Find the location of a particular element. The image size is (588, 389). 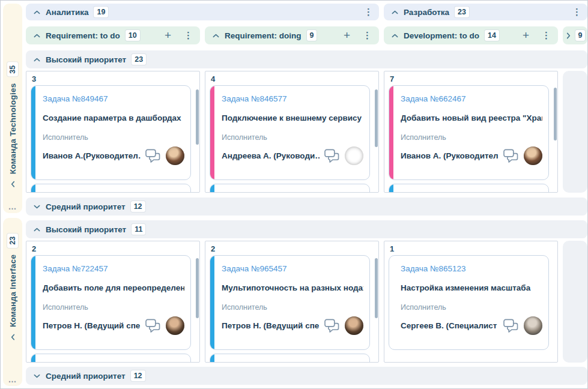

column-label: Requirement: to do is located at coordinates (83, 36).